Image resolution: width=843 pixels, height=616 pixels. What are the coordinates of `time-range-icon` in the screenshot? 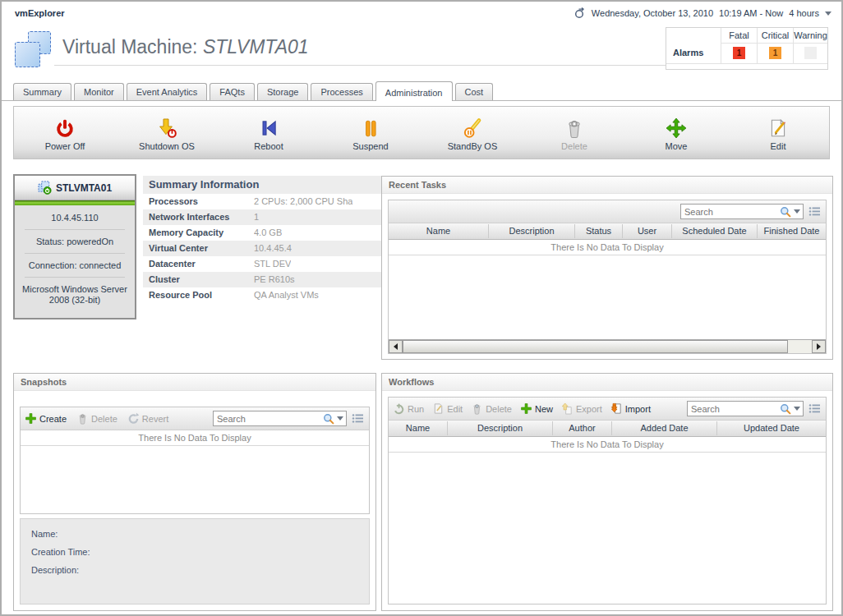 It's located at (580, 13).